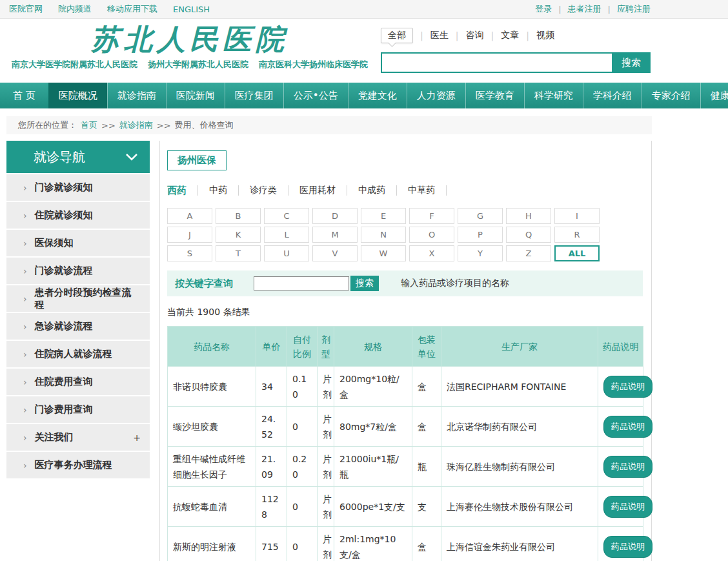 Image resolution: width=728 pixels, height=561 pixels. I want to click on letter-P: P, so click(480, 235).